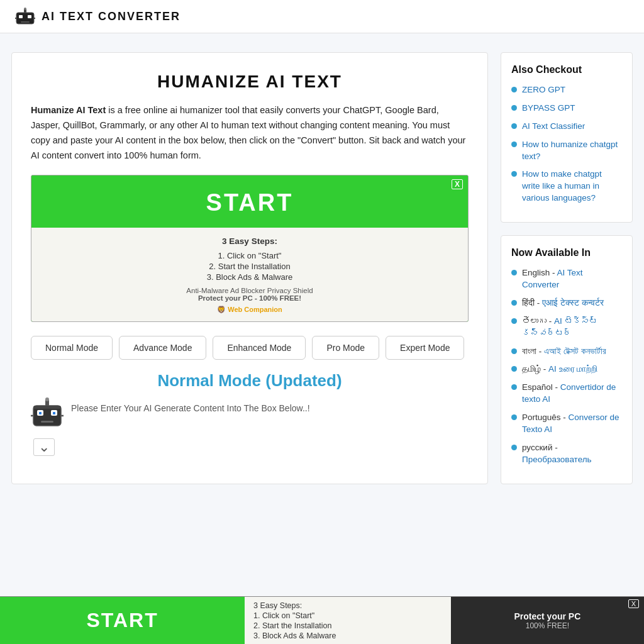 The width and height of the screenshot is (644, 644). What do you see at coordinates (47, 413) in the screenshot?
I see `robot-icon` at bounding box center [47, 413].